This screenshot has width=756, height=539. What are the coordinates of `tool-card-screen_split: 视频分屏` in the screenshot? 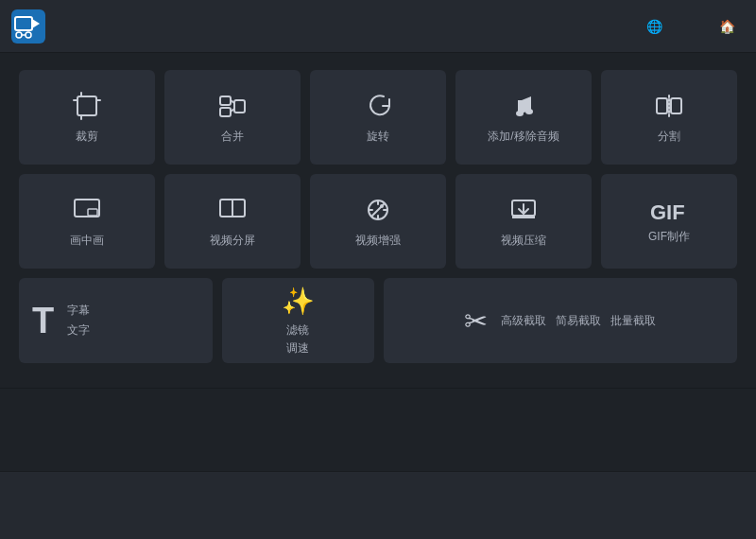 It's located at (232, 221).